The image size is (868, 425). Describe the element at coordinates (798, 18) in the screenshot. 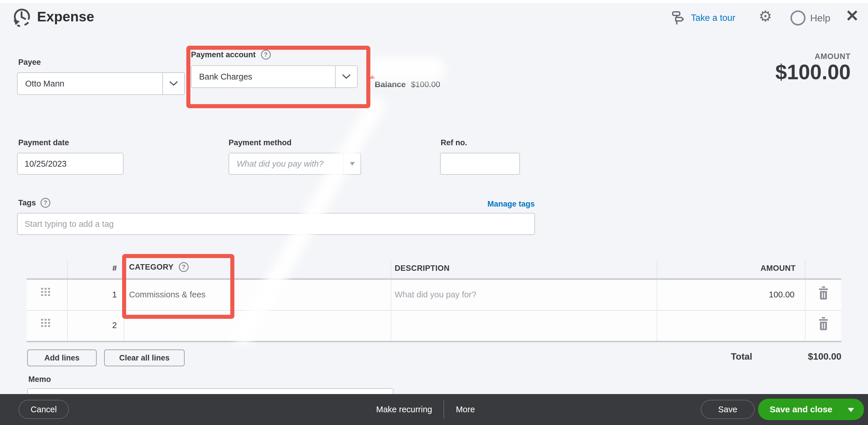

I see `help-icon` at that location.